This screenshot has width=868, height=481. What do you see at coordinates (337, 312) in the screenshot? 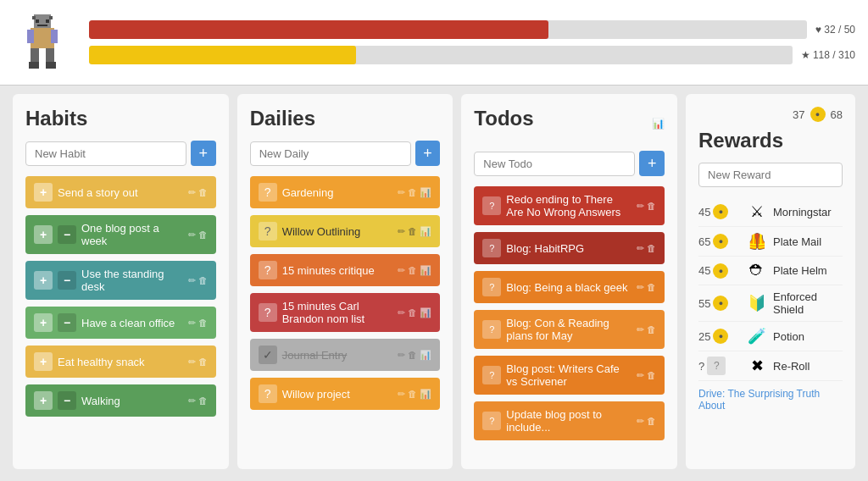
I see `daily-label: 15 minutes Carl Brandon nom list` at bounding box center [337, 312].